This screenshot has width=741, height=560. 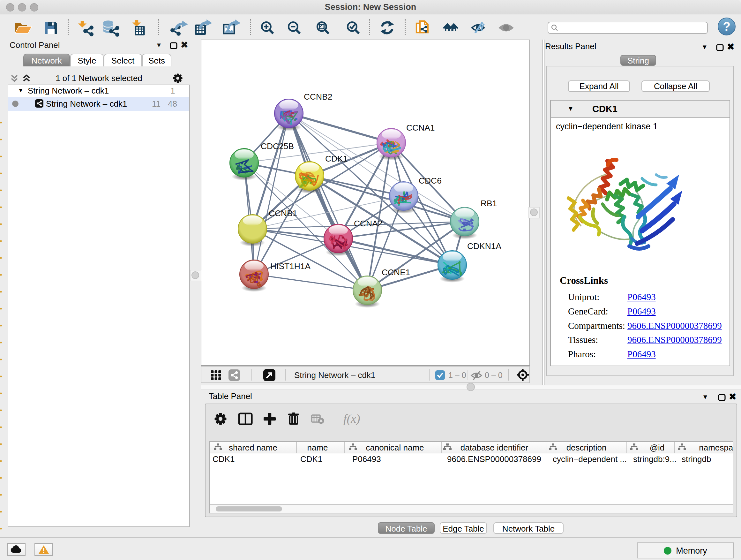 What do you see at coordinates (484, 246) in the screenshot?
I see `svg-text: CDKN1A` at bounding box center [484, 246].